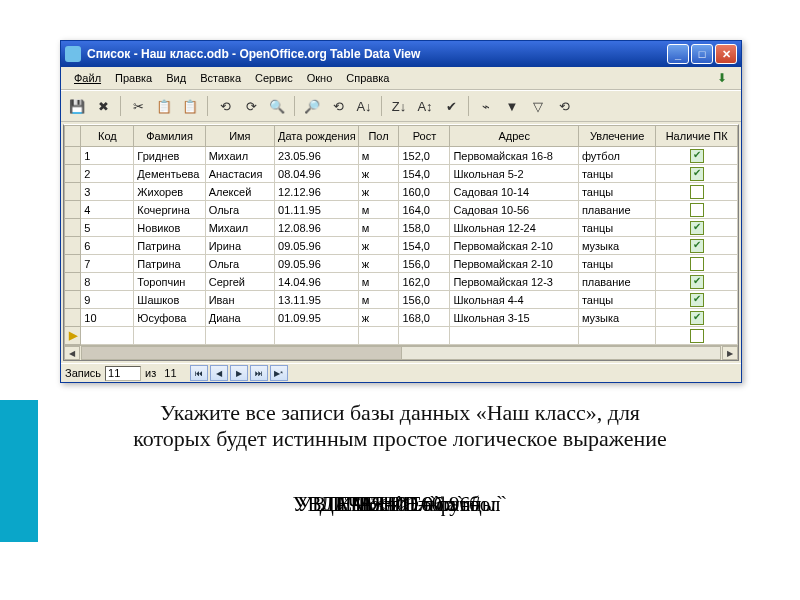 The width and height of the screenshot is (800, 600). Describe the element at coordinates (108, 228) in the screenshot. I see `cell-code: 5` at that location.